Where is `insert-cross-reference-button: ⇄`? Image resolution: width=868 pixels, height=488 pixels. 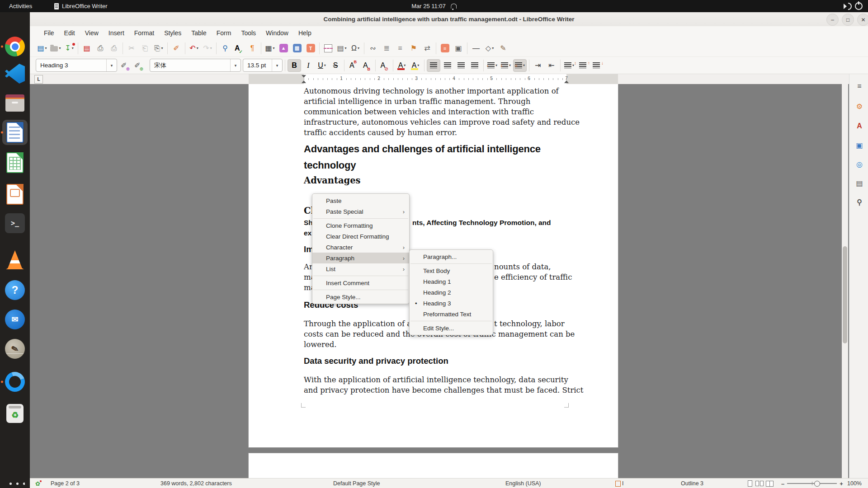
insert-cross-reference-button: ⇄ is located at coordinates (427, 48).